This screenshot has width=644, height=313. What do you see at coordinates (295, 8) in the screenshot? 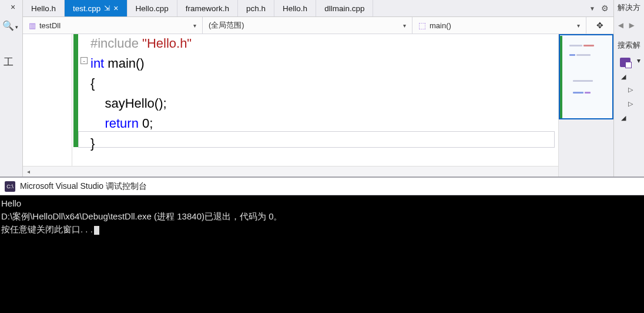
I see `tab-hello-h-2: Hello.h` at bounding box center [295, 8].